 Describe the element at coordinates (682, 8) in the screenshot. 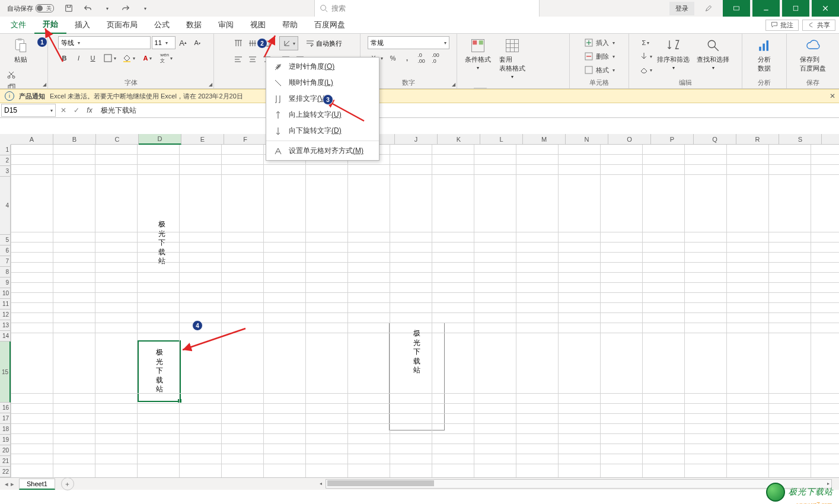

I see `login-button: 登录` at that location.